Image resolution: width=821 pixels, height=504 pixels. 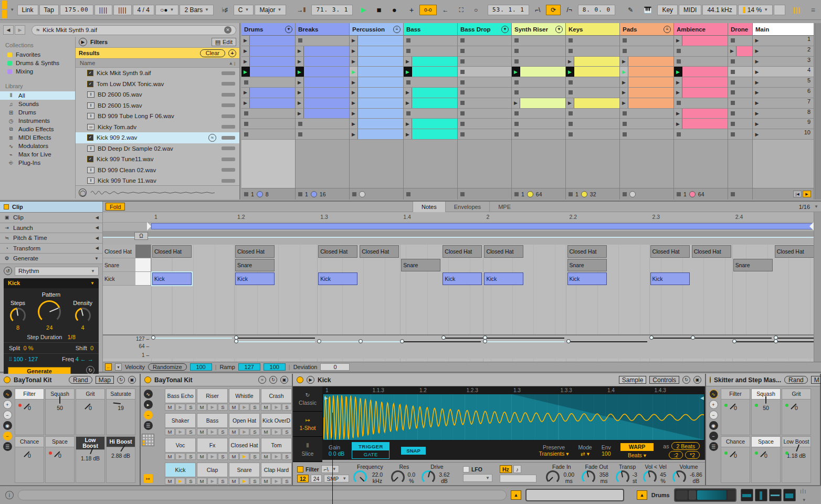 I want to click on track-header: Breaks, so click(x=322, y=29).